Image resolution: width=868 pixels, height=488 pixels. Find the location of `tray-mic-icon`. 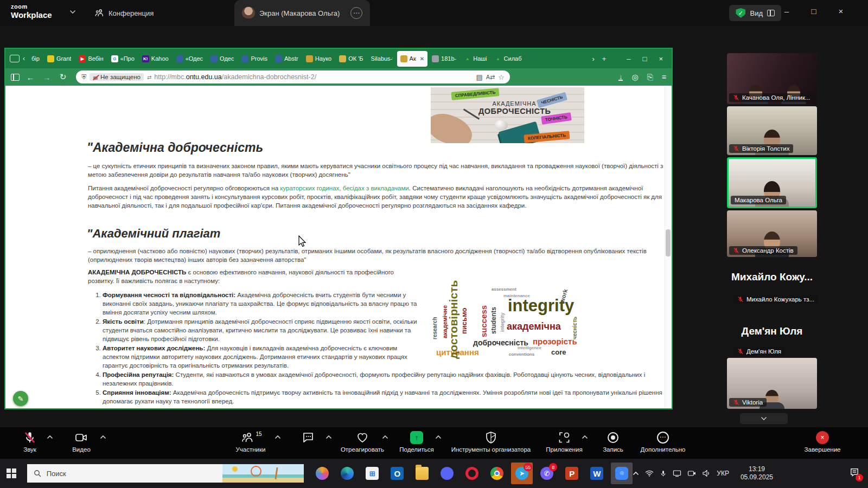

tray-mic-icon is located at coordinates (663, 474).